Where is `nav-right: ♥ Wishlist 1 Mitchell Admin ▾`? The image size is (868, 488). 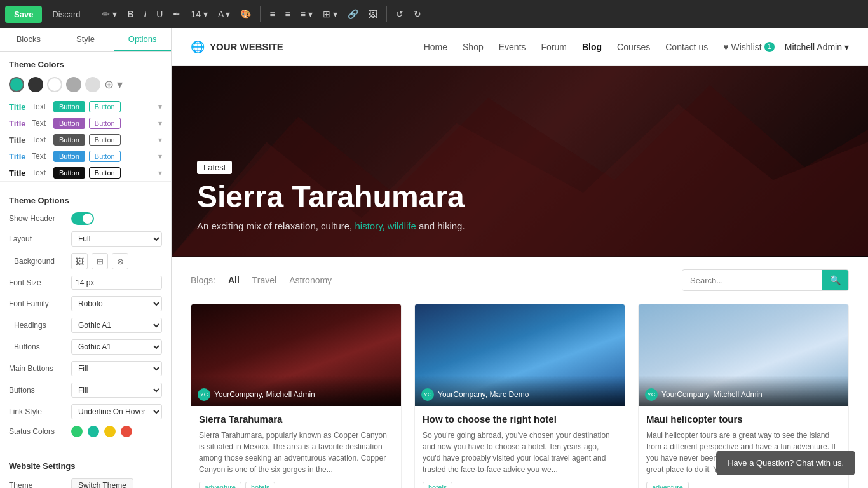 nav-right: ♥ Wishlist 1 Mitchell Admin ▾ is located at coordinates (786, 47).